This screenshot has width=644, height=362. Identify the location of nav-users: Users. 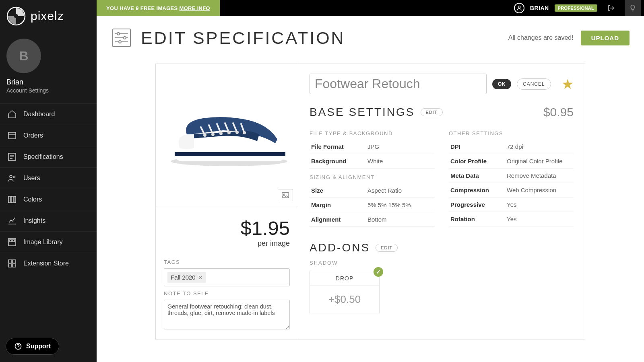
(48, 178).